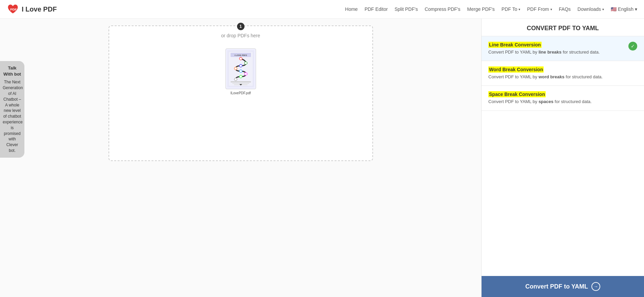  Describe the element at coordinates (241, 55) in the screenshot. I see `svg-text: I LOVE PDF2` at that location.